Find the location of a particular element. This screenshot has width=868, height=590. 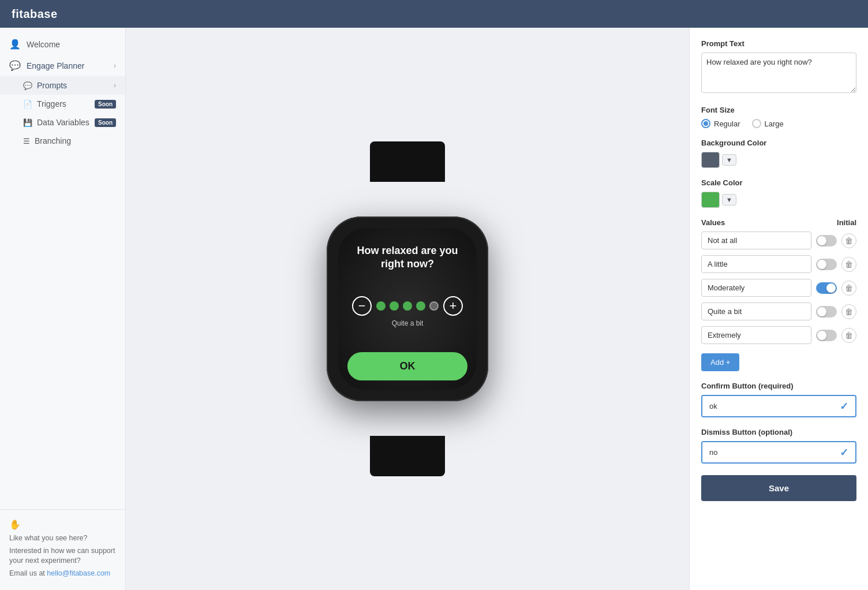

watch-scale: − + is located at coordinates (407, 306).